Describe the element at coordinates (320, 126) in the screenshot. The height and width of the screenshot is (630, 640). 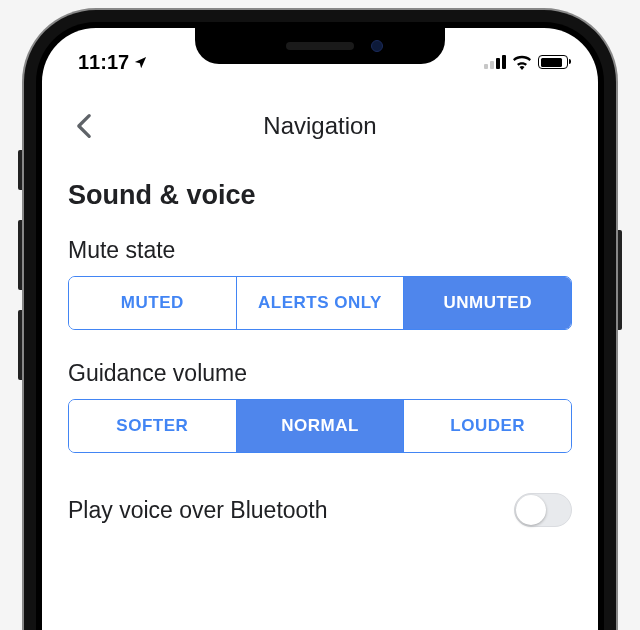
I see `page-title: Navigation` at that location.